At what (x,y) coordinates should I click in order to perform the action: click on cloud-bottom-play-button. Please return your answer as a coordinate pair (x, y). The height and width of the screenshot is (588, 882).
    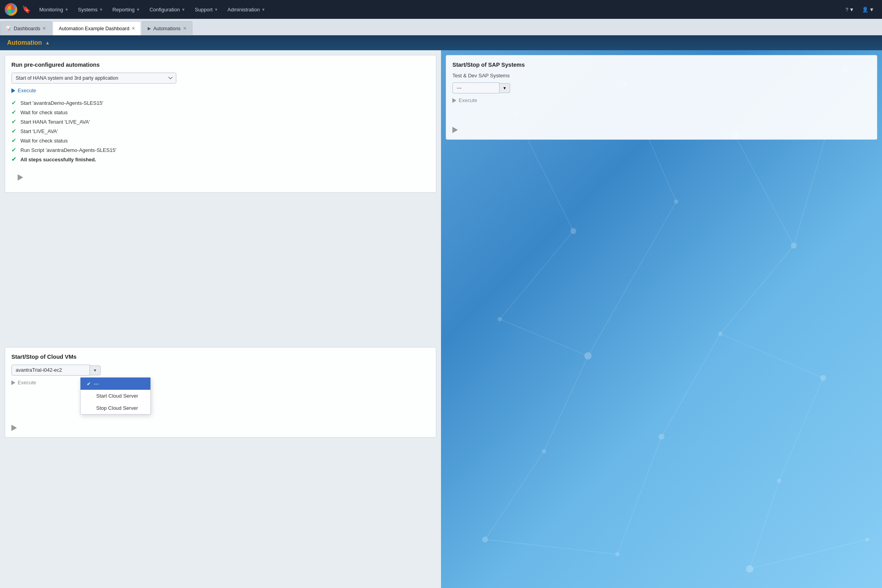
    Looking at the image, I should click on (14, 428).